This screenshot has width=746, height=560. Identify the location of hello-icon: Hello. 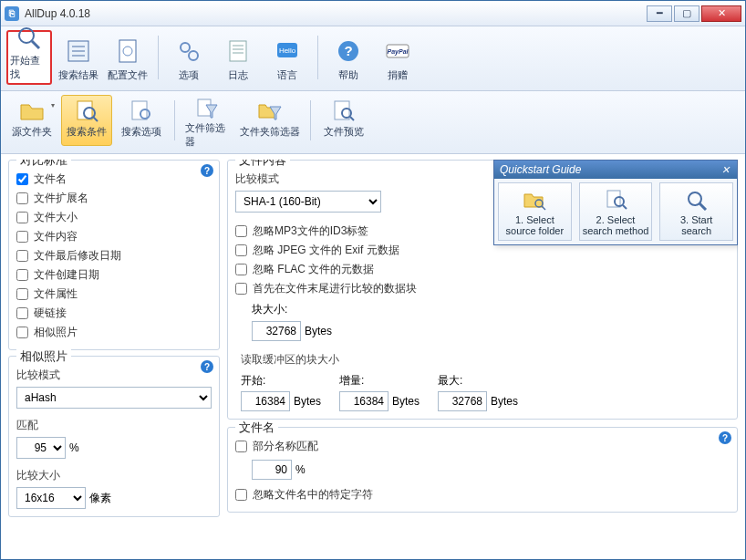
(287, 51).